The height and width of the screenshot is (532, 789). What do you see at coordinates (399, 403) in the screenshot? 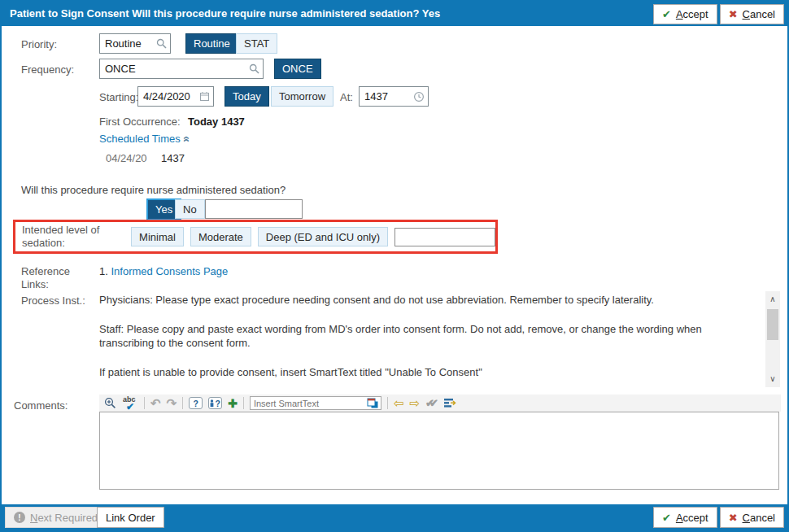
I see `previous-field-icon: ⇦` at bounding box center [399, 403].